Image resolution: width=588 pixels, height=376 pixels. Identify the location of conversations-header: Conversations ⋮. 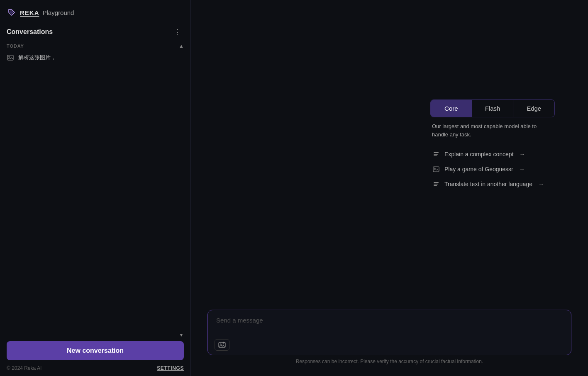
(95, 32).